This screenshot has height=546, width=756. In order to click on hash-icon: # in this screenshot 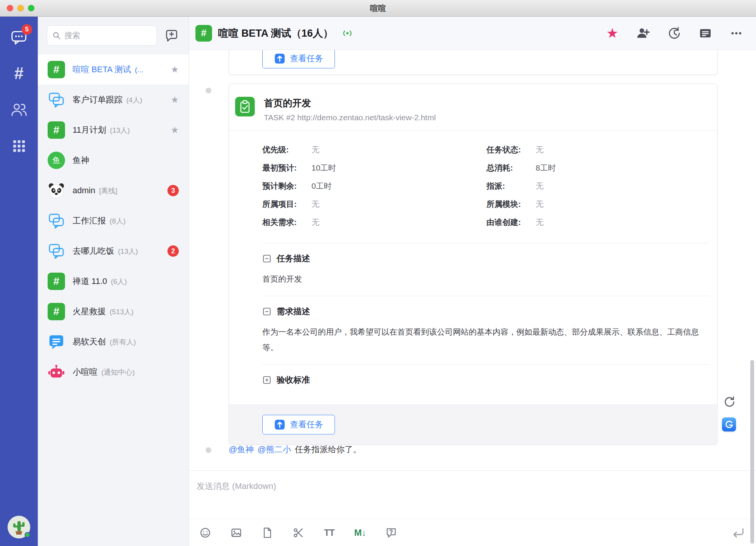, I will do `click(19, 73)`.